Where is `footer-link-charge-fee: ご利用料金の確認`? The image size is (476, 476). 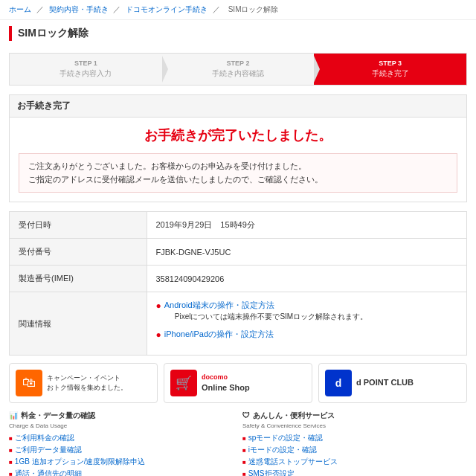 footer-link-charge-fee: ご利用料金の確認 is located at coordinates (121, 438).